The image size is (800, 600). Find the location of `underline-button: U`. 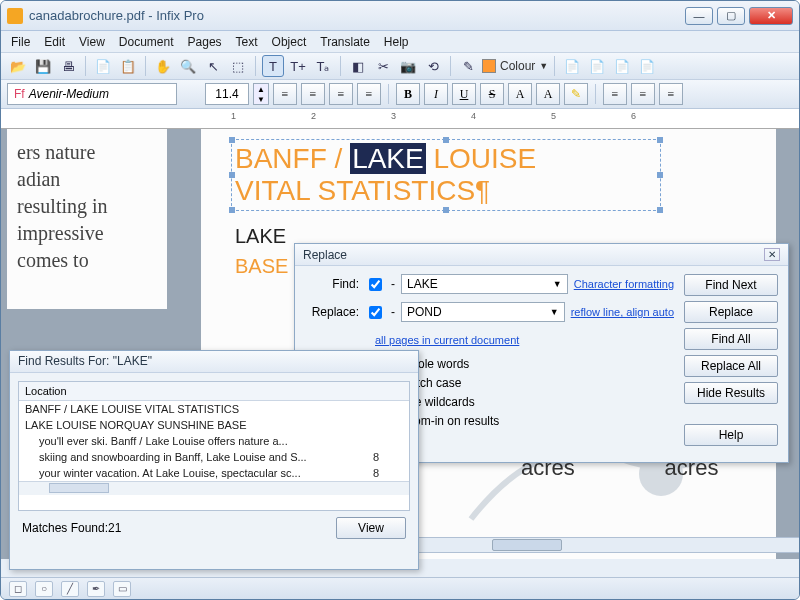

underline-button: U is located at coordinates (464, 94).